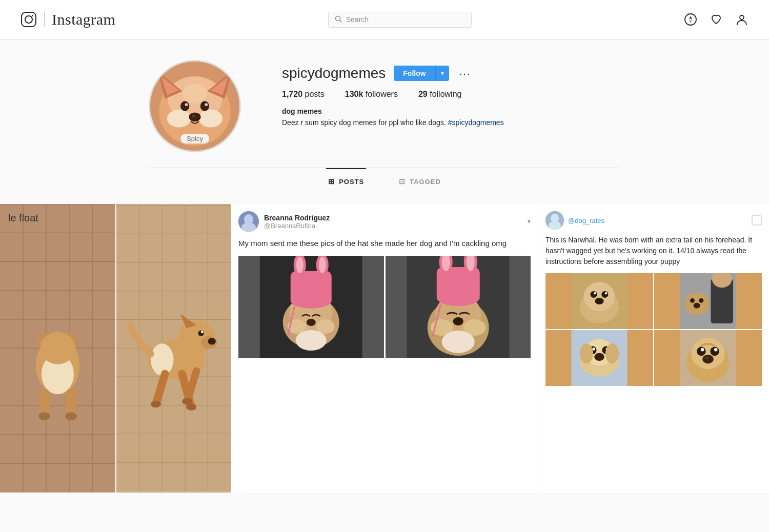 This screenshot has width=769, height=532. Describe the element at coordinates (402, 181) in the screenshot. I see `tagged-icon: ⊡` at that location.